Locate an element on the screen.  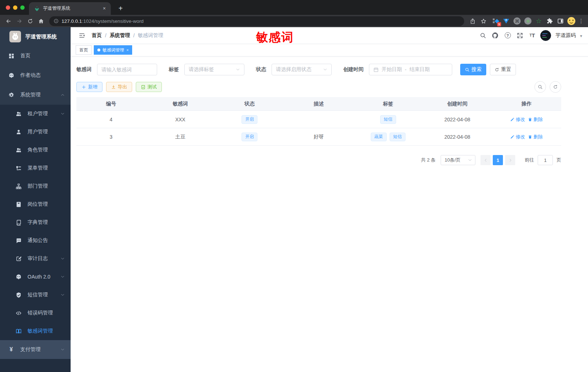
close-icon: × is located at coordinates (127, 50).